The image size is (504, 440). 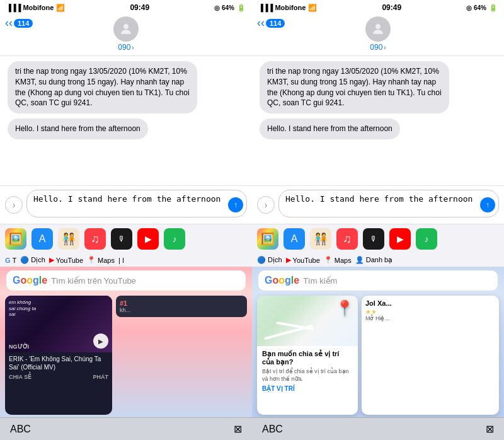 What do you see at coordinates (268, 239) in the screenshot?
I see `photos-icon-right: 🖼️` at bounding box center [268, 239].